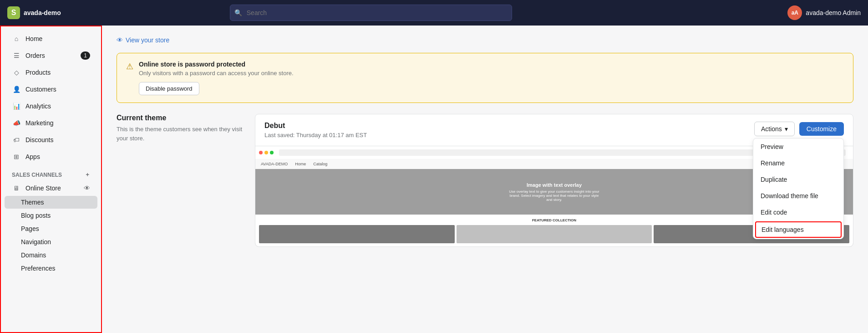  I want to click on preview-hero-subtitle: Use overlay text to give your customers …, so click(554, 196).